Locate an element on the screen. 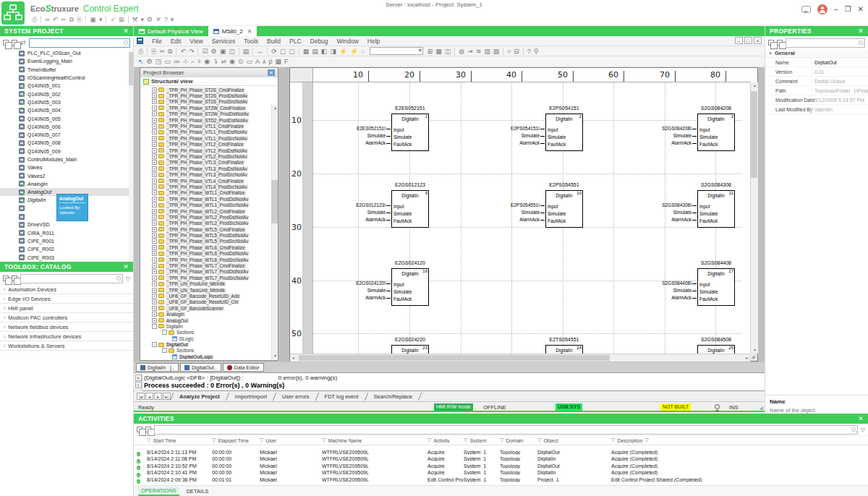 This screenshot has height=496, width=868. block-body: 10DigitalInInputSimulateFaultAck is located at coordinates (564, 209).